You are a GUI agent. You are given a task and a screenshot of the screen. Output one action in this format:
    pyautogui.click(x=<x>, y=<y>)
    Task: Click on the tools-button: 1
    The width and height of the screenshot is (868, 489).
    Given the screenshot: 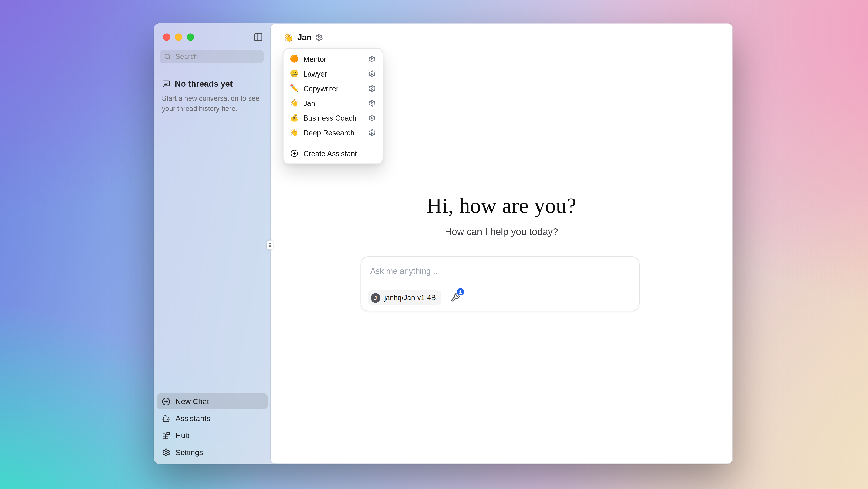 What is the action you would take?
    pyautogui.click(x=455, y=298)
    